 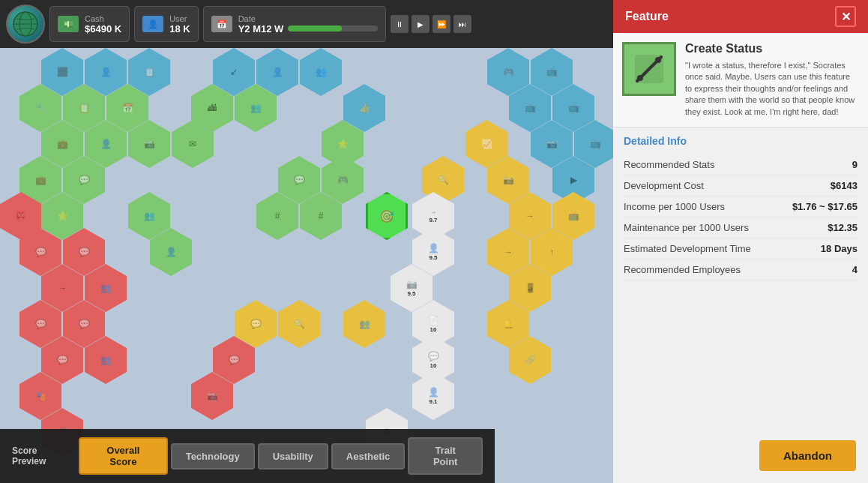 What do you see at coordinates (772, 49) in the screenshot?
I see `feature-title: Create Status` at bounding box center [772, 49].